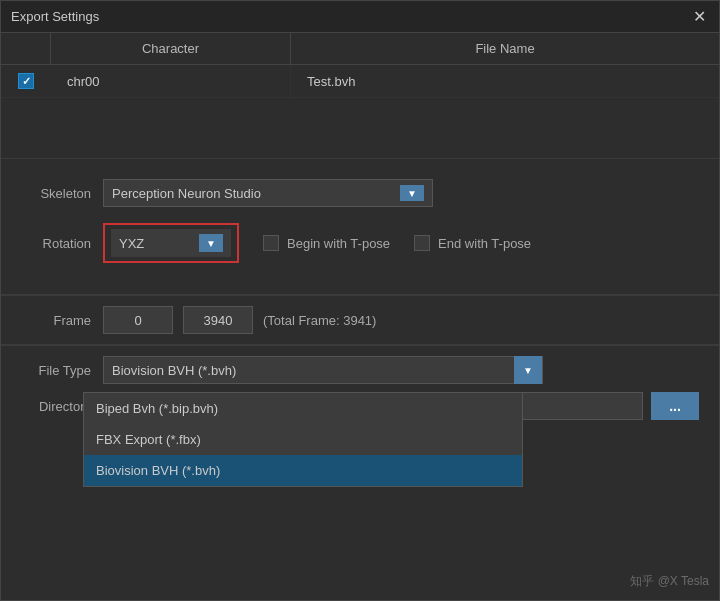 The height and width of the screenshot is (601, 720). Describe the element at coordinates (132, 244) in the screenshot. I see `rotation-value: YXZ` at that location.